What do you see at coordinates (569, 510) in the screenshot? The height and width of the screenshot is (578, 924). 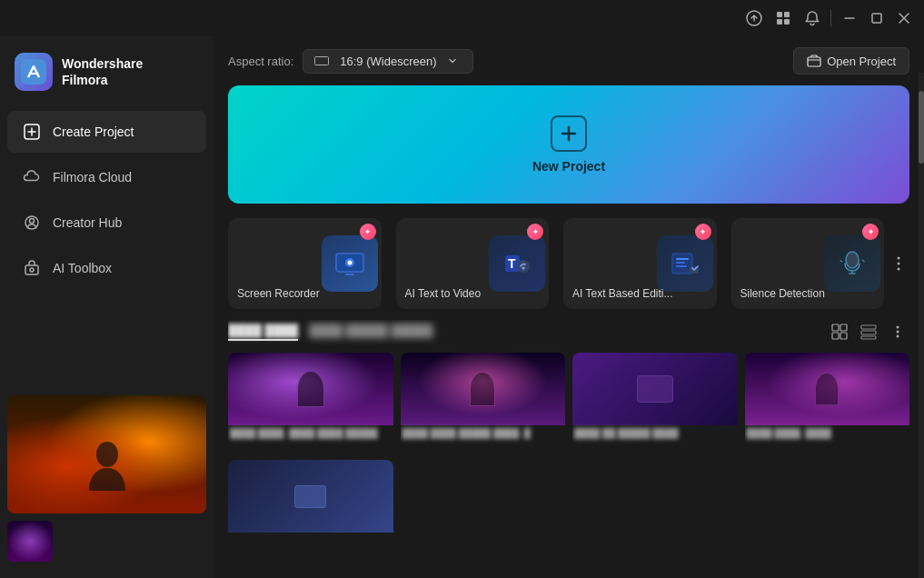 I see `template-grid-row2` at bounding box center [569, 510].